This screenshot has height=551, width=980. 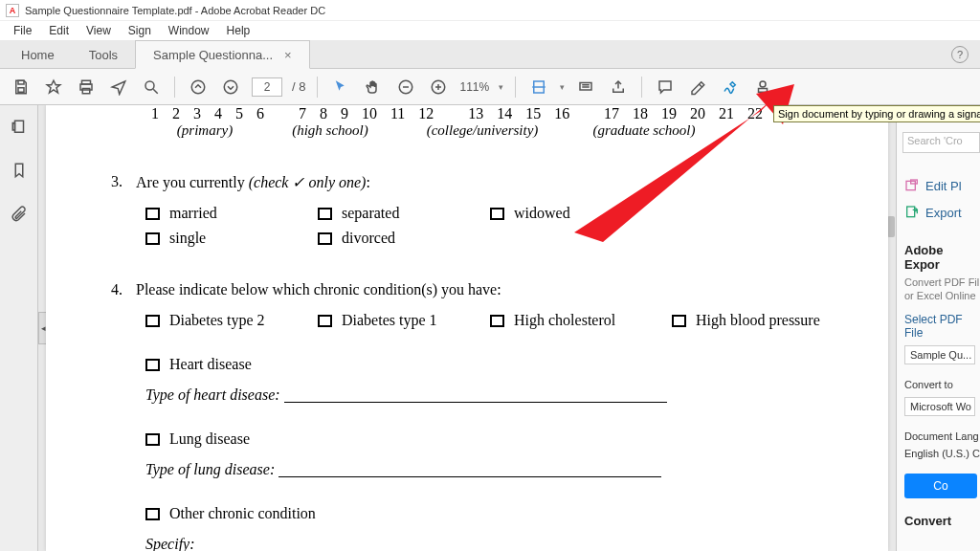 I want to click on page-up-icon, so click(x=198, y=87).